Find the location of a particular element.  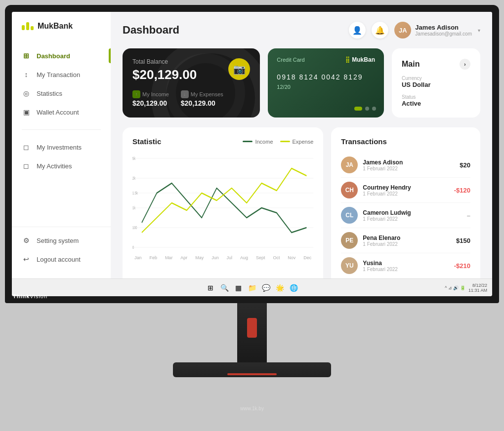

table-row: YU Yusina 1 Februari 2022 -$210 is located at coordinates (406, 266).